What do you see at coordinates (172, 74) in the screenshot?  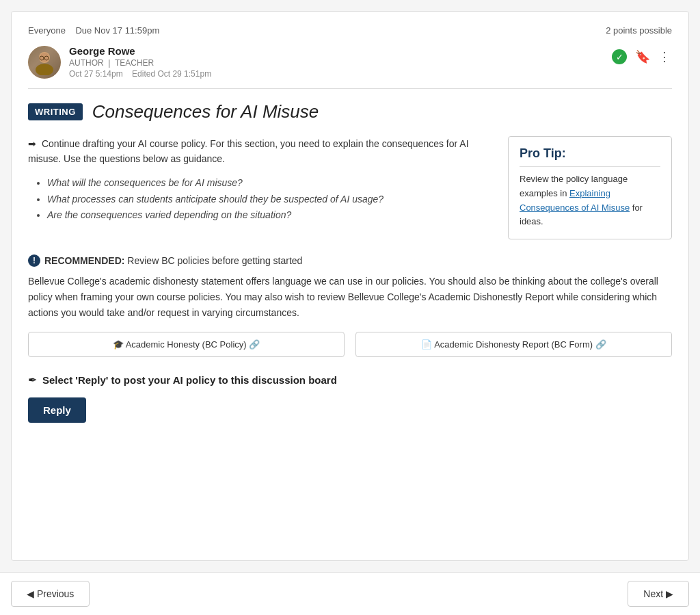 I see `edit-time: Edited Oct 29 1:51pm` at bounding box center [172, 74].